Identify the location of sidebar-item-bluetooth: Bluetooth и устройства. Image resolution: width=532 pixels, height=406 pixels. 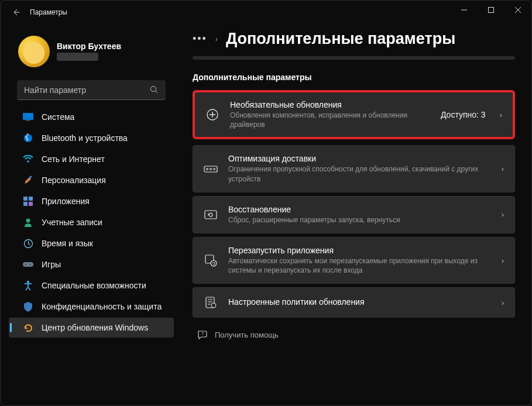
(91, 138).